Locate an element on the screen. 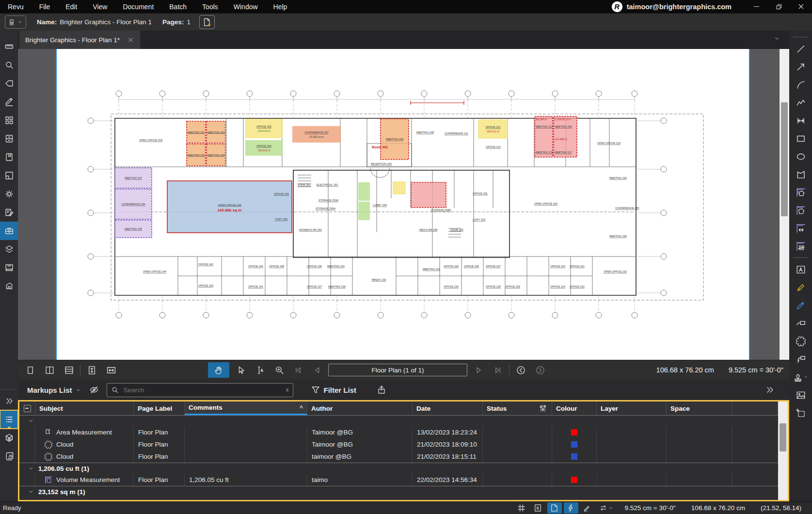 The height and width of the screenshot is (514, 812). studio-panel-button is located at coordinates (9, 286).